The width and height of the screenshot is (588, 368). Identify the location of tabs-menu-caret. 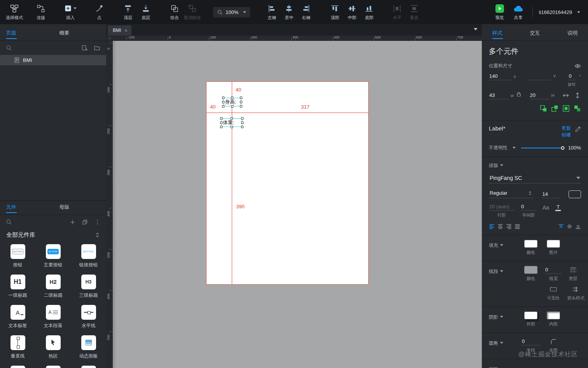
(476, 29).